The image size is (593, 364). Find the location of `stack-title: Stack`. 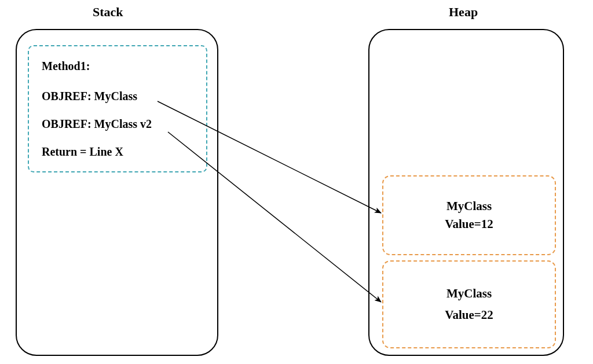

stack-title: Stack is located at coordinates (108, 12).